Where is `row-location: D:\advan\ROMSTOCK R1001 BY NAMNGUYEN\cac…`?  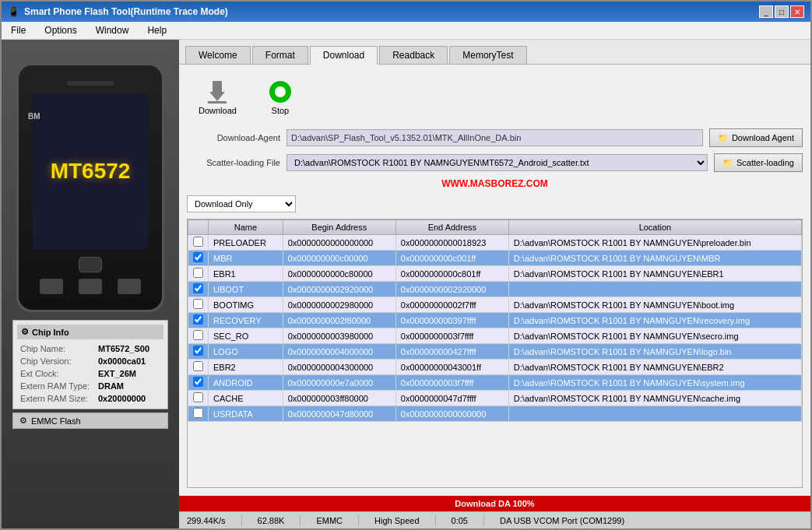
row-location: D:\advan\ROMSTOCK R1001 BY NAMNGUYEN\cac… is located at coordinates (655, 398).